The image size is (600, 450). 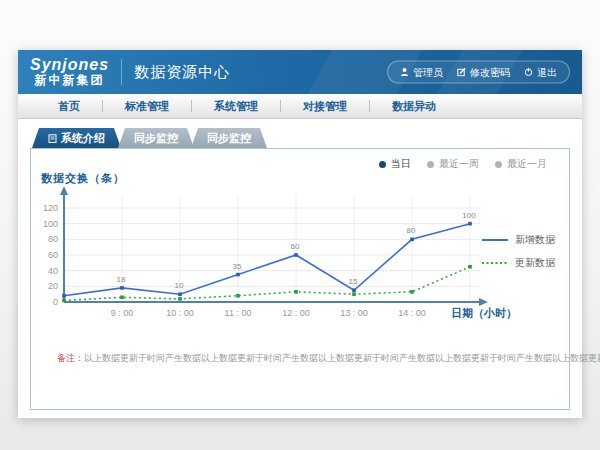 What do you see at coordinates (547, 72) in the screenshot?
I see `user-menu-label: 退出` at bounding box center [547, 72].